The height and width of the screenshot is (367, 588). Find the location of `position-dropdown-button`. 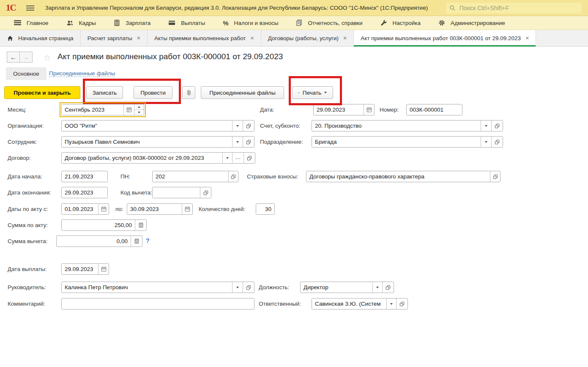

position-dropdown-button is located at coordinates (377, 288).